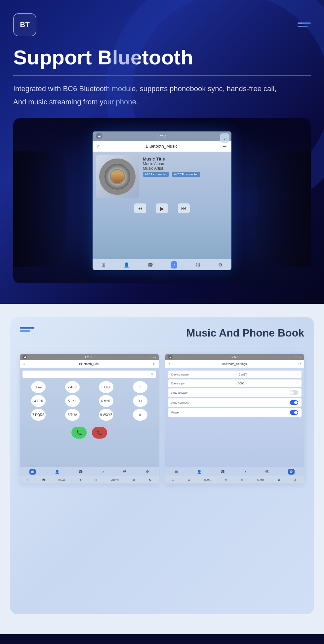 This screenshot has width=324, height=644. What do you see at coordinates (162, 177) in the screenshot?
I see `music-player: Music Title Music Album Music Artist A2D…` at bounding box center [162, 177].